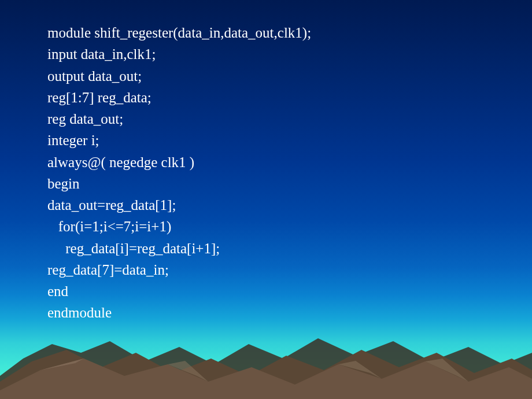 The image size is (532, 399). I want to click on code-line-4: reg[1:7] reg_data;, so click(179, 97).